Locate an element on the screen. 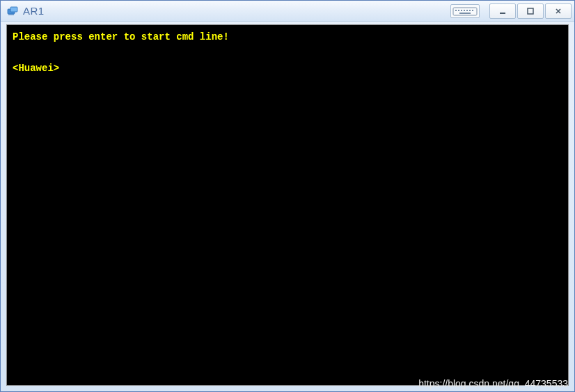 The height and width of the screenshot is (392, 575). window-controls is located at coordinates (511, 11).